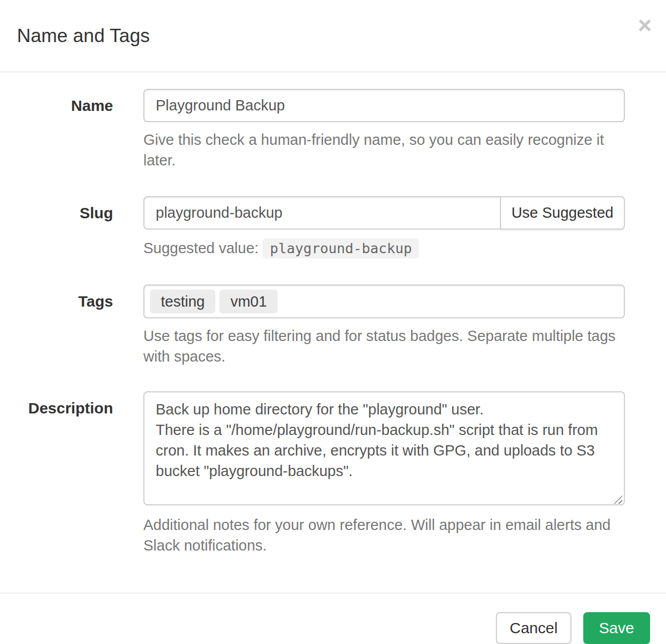 This screenshot has width=666, height=644. What do you see at coordinates (384, 346) in the screenshot?
I see `tags-help-text: Use tags for easy filtering and for stat…` at bounding box center [384, 346].